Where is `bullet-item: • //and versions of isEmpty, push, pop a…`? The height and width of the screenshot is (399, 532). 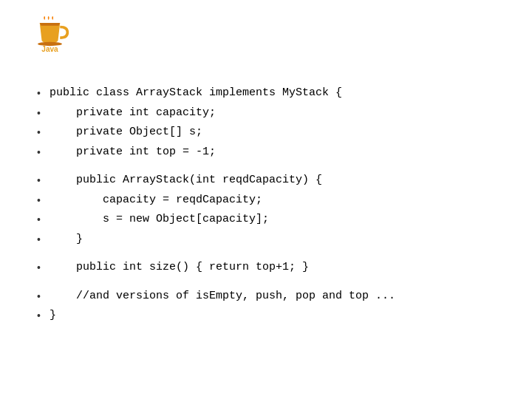
bullet-item: • //and versions of isEmpty, push, pop a… is located at coordinates (270, 297).